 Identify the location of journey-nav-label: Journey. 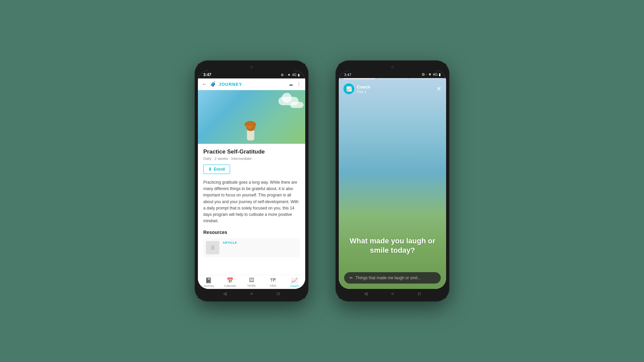
(209, 286).